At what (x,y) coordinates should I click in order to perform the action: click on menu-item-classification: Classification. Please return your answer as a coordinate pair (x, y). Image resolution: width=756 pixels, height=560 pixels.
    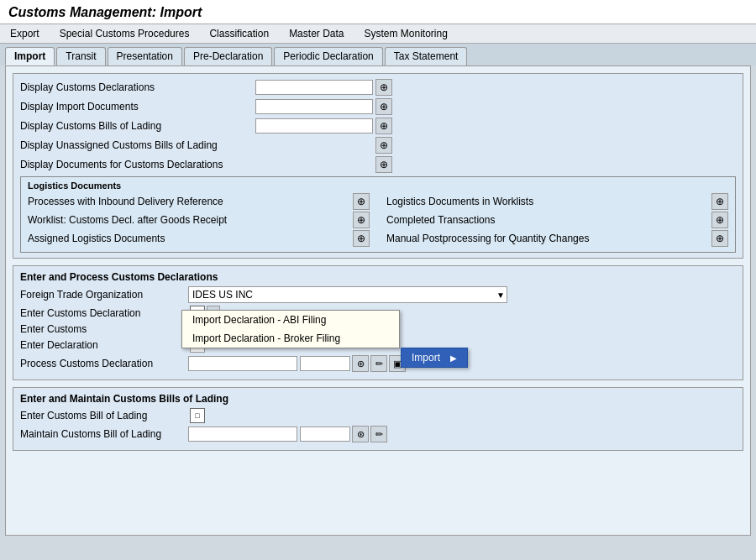
    Looking at the image, I should click on (239, 34).